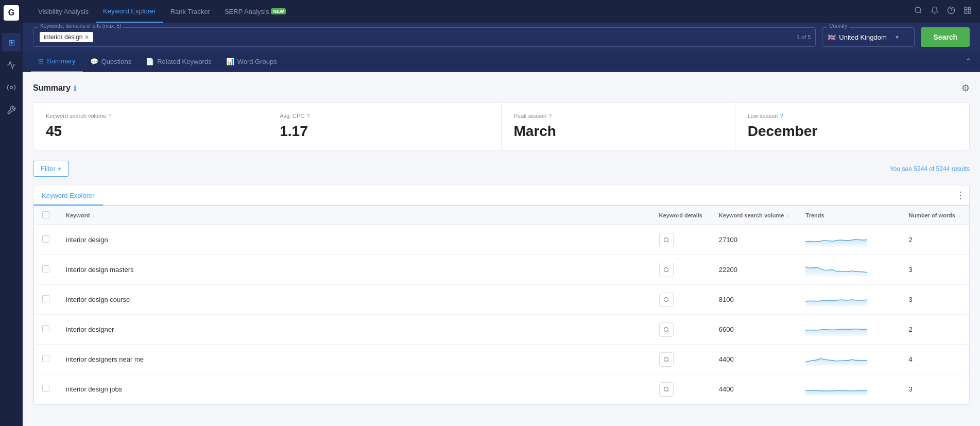  I want to click on help-icon, so click(951, 11).